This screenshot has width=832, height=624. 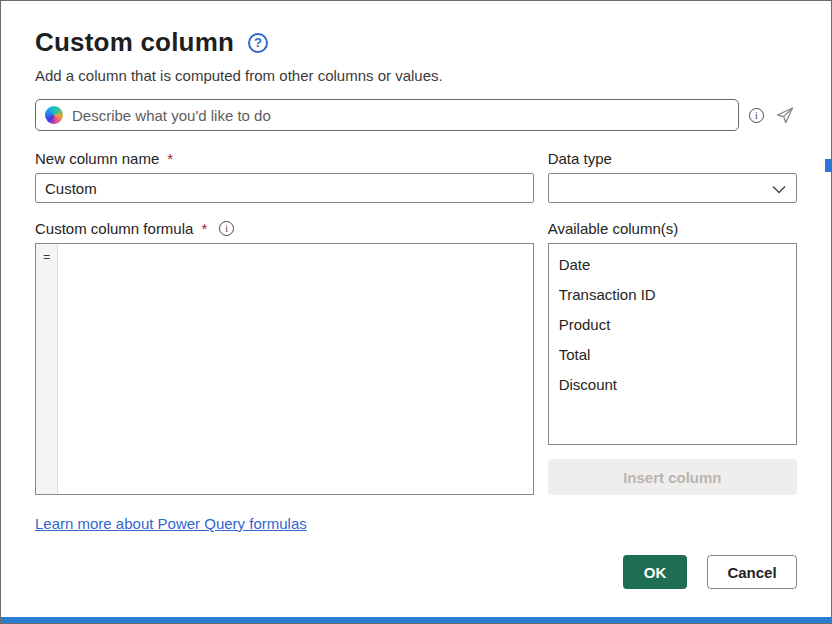 I want to click on send-icon, so click(x=785, y=115).